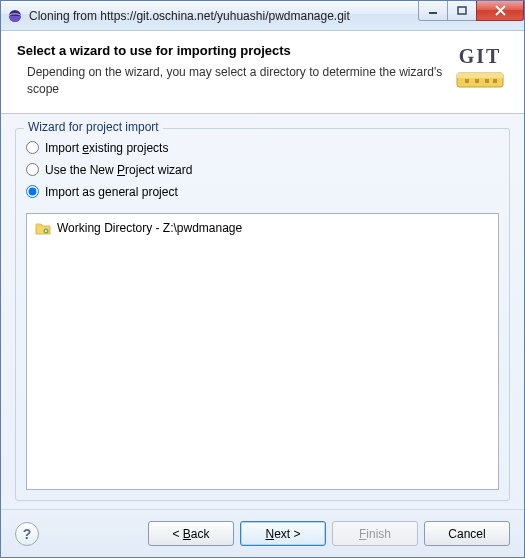 Image resolution: width=525 pixels, height=558 pixels. Describe the element at coordinates (106, 148) in the screenshot. I see `radio-label: Import existing projects` at that location.